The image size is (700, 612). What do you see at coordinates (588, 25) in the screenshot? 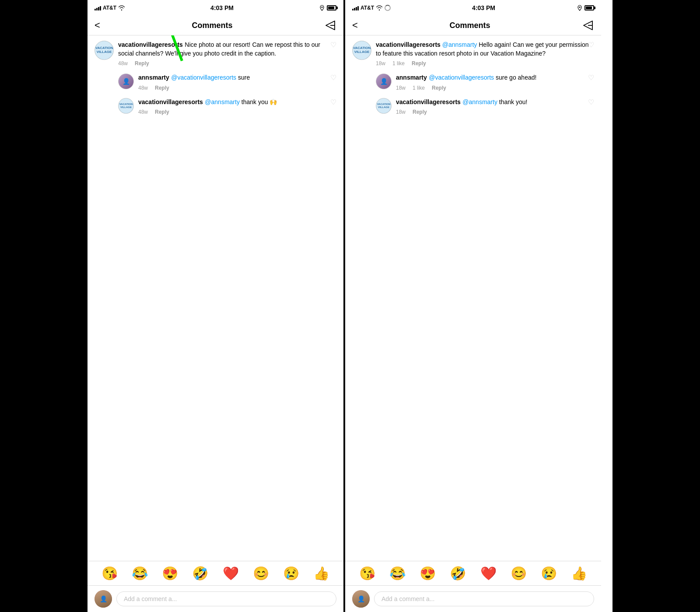
I see `send-icon-right` at bounding box center [588, 25].